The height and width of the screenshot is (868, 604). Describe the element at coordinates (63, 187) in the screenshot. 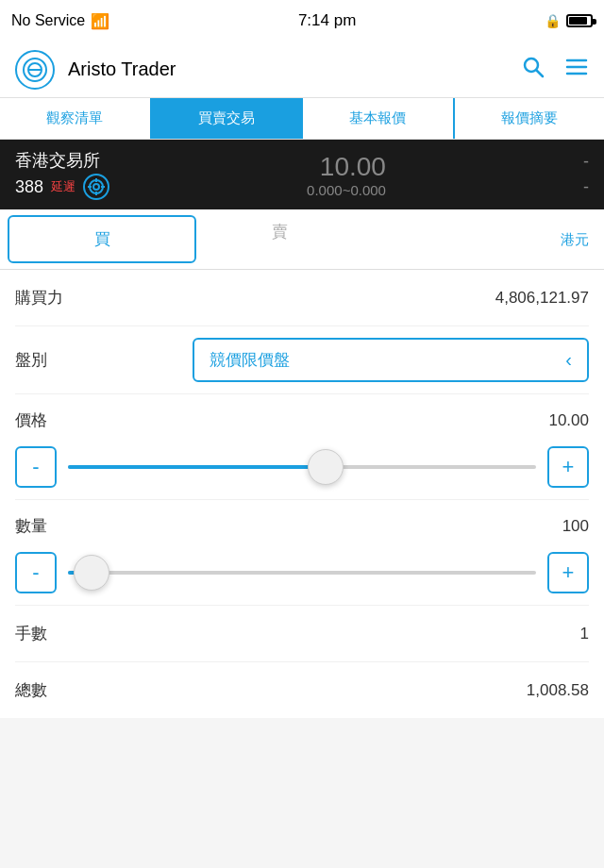

I see `stock-delay: 延遲` at that location.